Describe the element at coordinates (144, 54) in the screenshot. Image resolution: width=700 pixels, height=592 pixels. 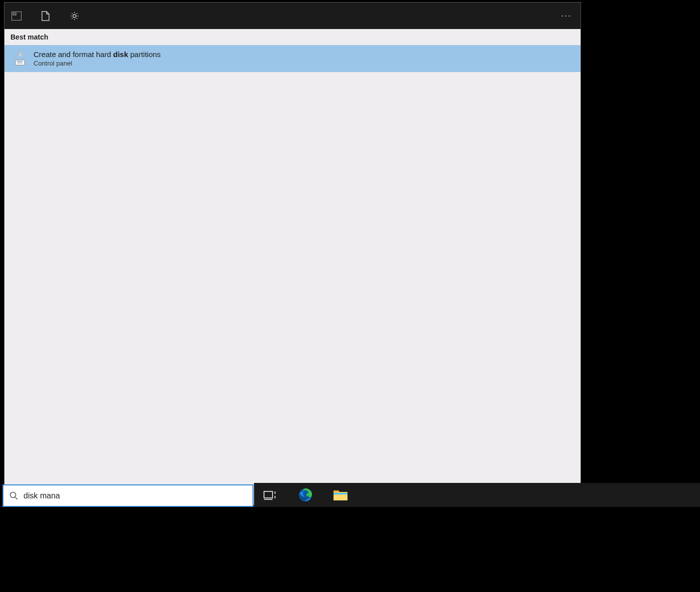
I see `result-title-post: partitions` at that location.